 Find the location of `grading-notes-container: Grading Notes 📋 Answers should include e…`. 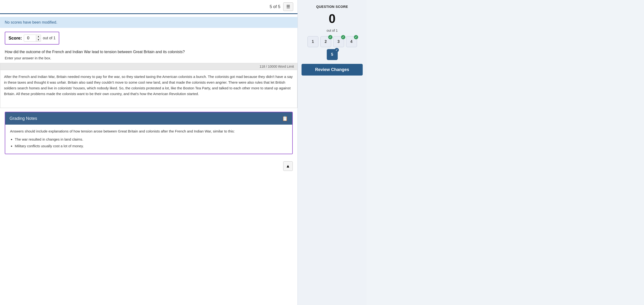

grading-notes-container: Grading Notes 📋 Answers should include e… is located at coordinates (149, 133).